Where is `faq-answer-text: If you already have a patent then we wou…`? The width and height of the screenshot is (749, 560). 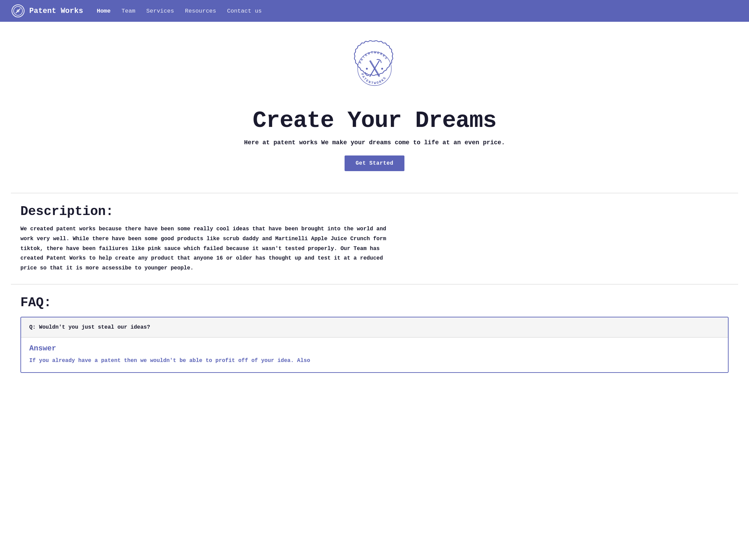
faq-answer-text: If you already have a patent then we wou… is located at coordinates (375, 361).